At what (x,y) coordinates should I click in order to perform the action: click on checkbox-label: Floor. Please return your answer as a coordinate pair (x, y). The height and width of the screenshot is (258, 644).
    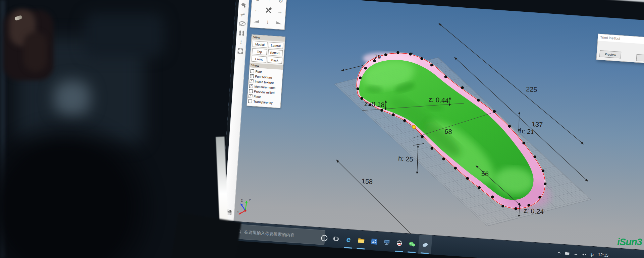
    Looking at the image, I should click on (257, 96).